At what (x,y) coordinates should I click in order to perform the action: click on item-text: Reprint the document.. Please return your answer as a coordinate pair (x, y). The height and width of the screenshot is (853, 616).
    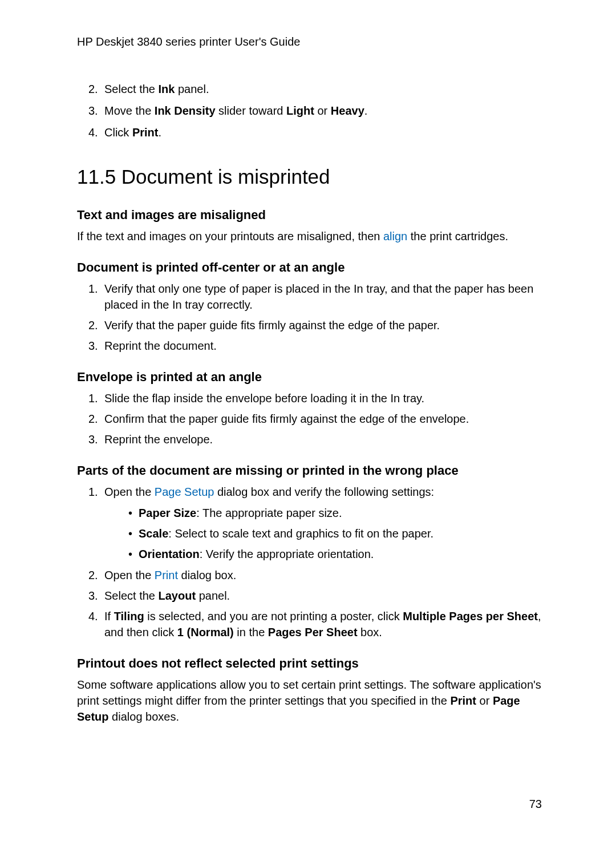
    Looking at the image, I should click on (161, 346).